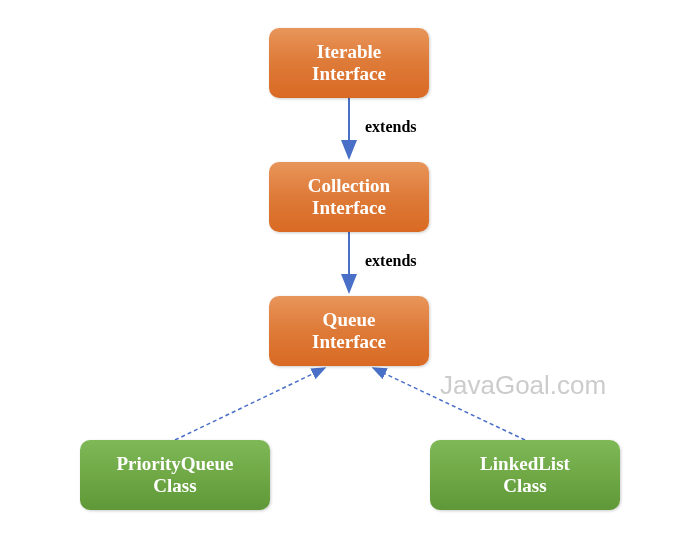  What do you see at coordinates (391, 127) in the screenshot?
I see `edge-label-extends-1: extends` at bounding box center [391, 127].